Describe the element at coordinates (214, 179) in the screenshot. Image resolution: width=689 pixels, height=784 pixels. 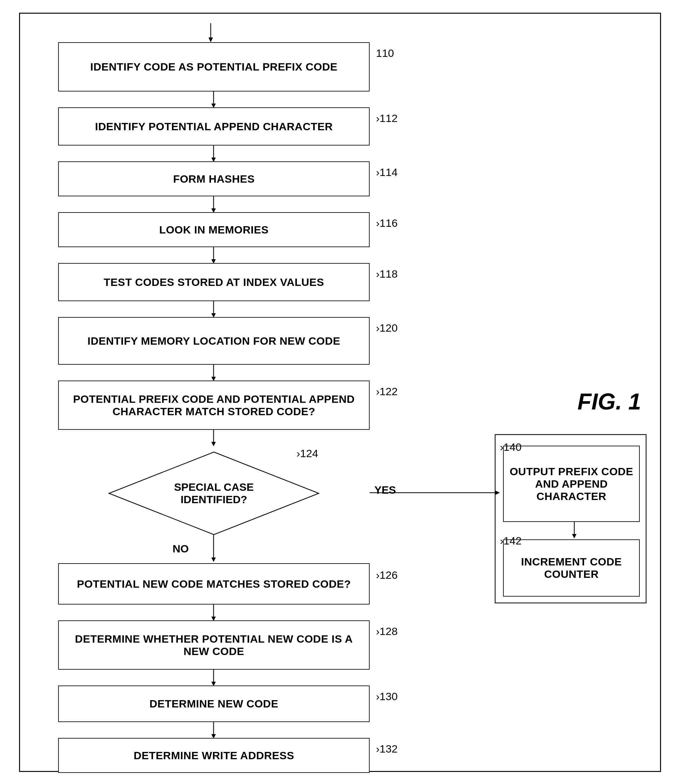
I see `box-114: FORM HASHES` at that location.